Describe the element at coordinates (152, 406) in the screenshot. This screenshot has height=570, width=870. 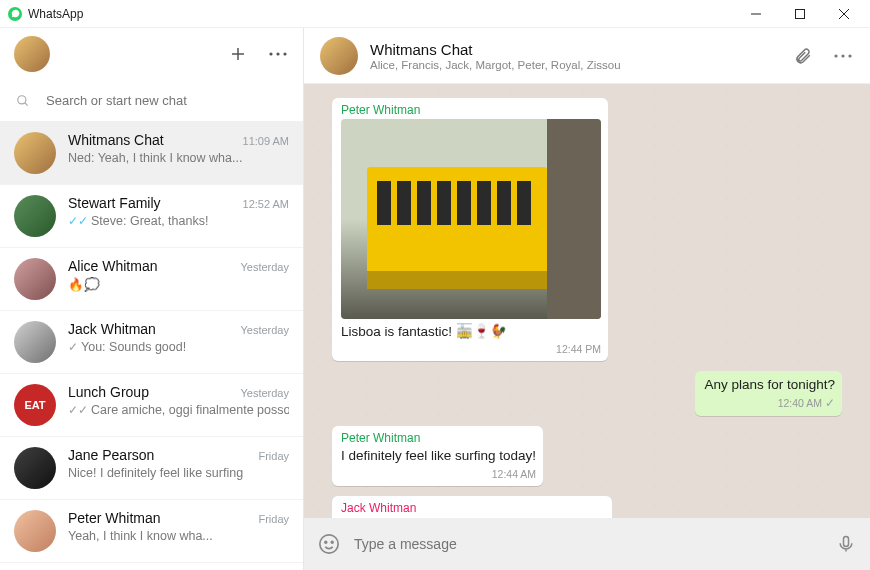
I see `chat-list-item: EATLunch GroupYesterday✓✓ Care amiche, o…` at that location.